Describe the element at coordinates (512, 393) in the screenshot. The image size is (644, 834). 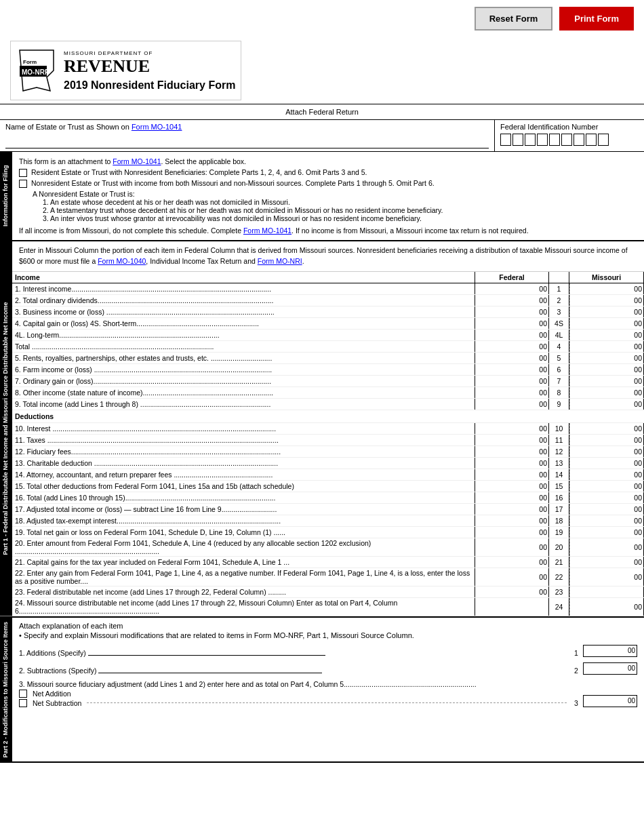
I see `fed-cell-8: 00` at that location.